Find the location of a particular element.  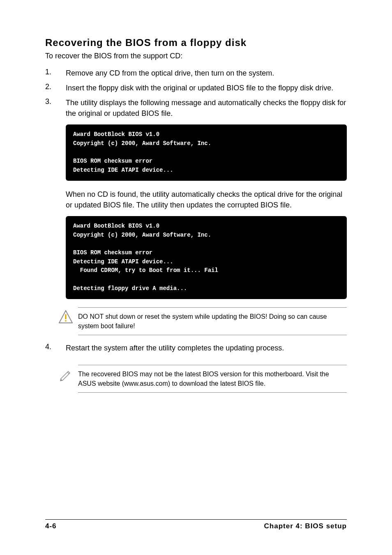

intro-text: To recover the BIOS from the support CD: is located at coordinates (196, 56).